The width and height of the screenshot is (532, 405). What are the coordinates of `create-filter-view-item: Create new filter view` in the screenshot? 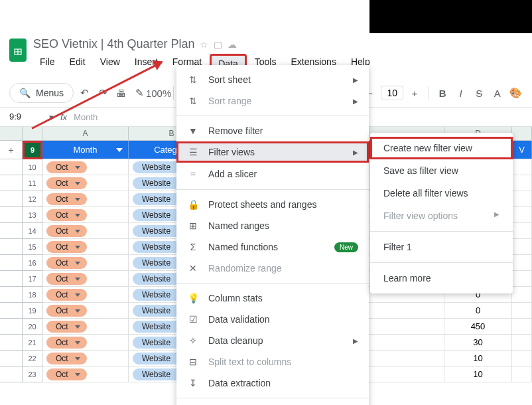 It's located at (442, 148).